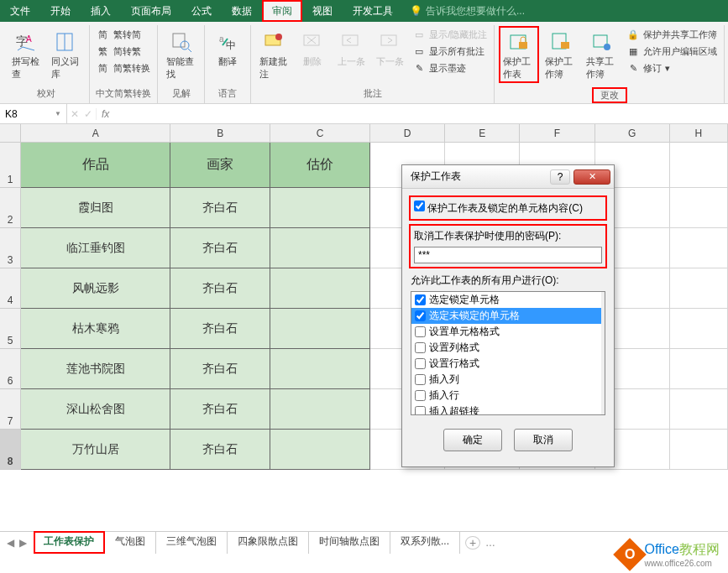 The image size is (728, 573). What do you see at coordinates (228, 49) in the screenshot?
I see `translate-button: a中 翻译` at bounding box center [228, 49].